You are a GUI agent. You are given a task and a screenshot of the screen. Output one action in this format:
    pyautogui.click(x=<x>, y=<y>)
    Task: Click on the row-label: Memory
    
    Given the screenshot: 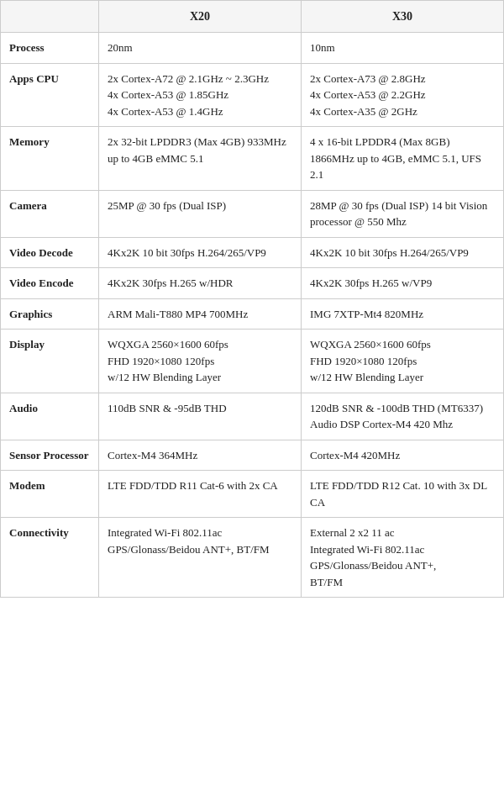 What is the action you would take?
    pyautogui.click(x=50, y=159)
    